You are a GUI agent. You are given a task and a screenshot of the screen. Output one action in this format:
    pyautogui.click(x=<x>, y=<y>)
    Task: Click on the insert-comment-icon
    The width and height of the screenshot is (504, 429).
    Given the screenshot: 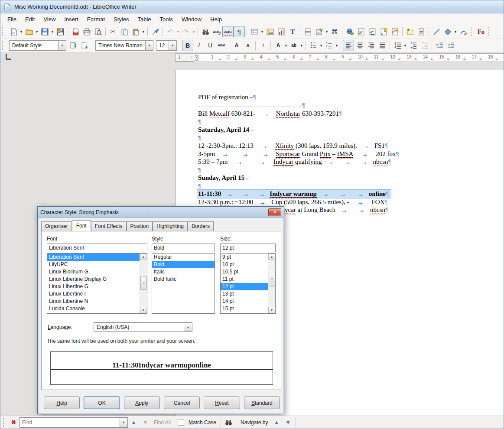 What is the action you would take?
    pyautogui.click(x=410, y=32)
    